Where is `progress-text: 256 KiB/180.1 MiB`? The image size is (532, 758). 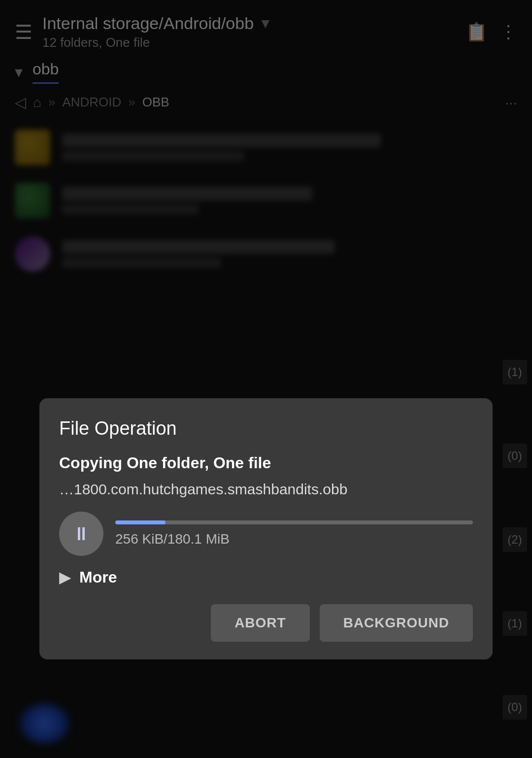
progress-text: 256 KiB/180.1 MiB is located at coordinates (294, 539).